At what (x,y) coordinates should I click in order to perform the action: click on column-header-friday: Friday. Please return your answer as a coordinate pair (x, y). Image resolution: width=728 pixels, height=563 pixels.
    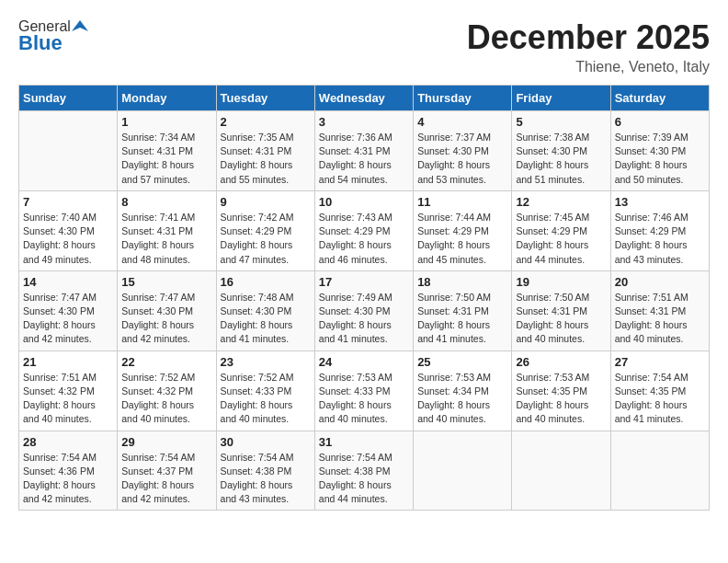
    Looking at the image, I should click on (561, 98).